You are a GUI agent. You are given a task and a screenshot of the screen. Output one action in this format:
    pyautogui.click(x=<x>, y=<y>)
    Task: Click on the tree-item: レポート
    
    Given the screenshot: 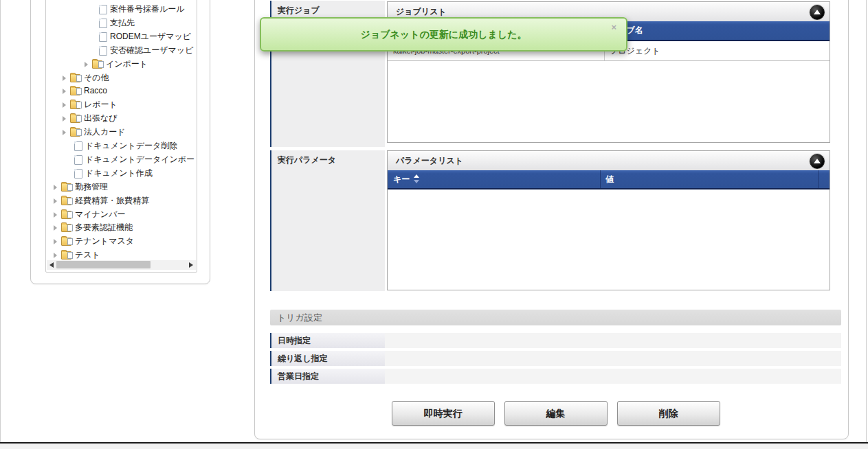 What is the action you would take?
    pyautogui.click(x=122, y=104)
    